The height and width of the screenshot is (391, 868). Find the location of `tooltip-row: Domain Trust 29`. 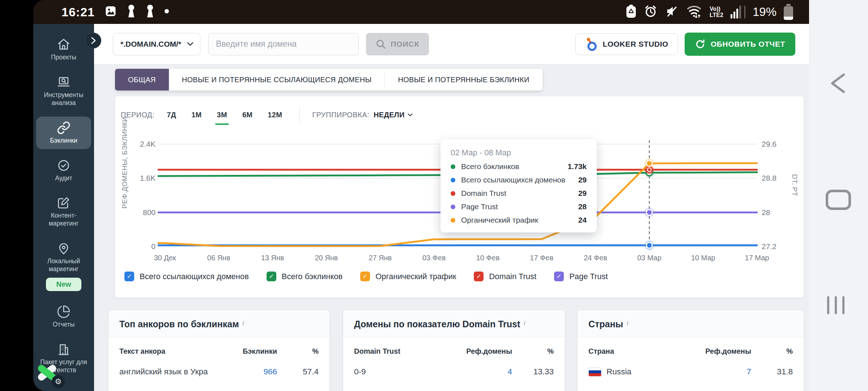

tooltip-row: Domain Trust 29 is located at coordinates (519, 193).